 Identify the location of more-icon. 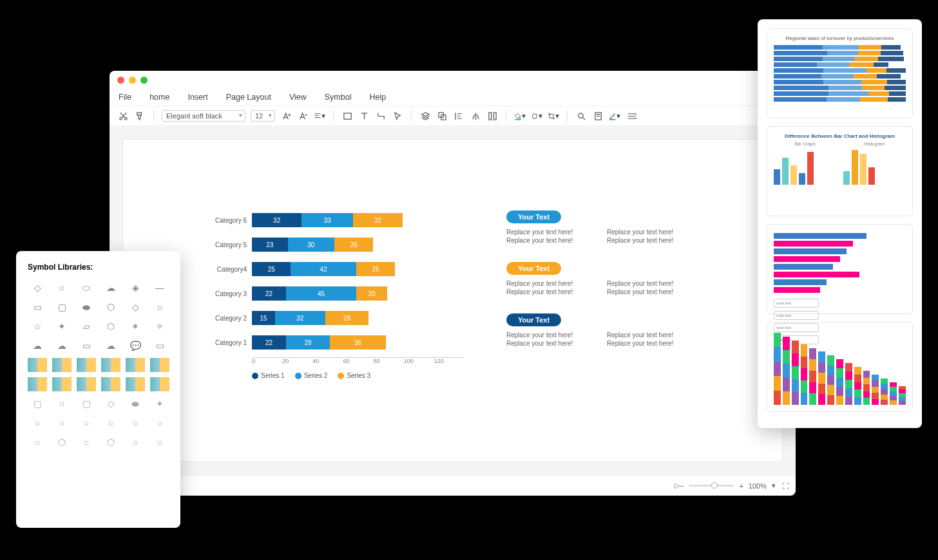
(631, 116).